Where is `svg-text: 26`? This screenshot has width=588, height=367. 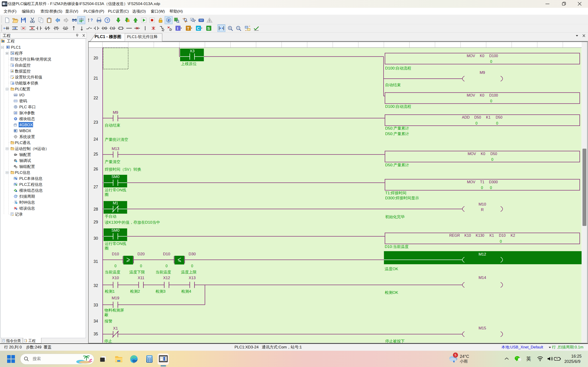 svg-text: 26 is located at coordinates (96, 169).